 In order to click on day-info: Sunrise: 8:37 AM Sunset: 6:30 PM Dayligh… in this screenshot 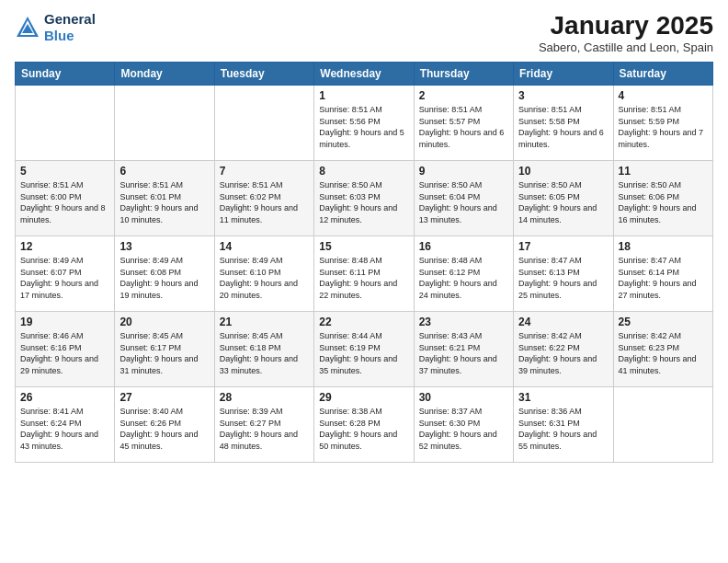, I will do `click(463, 429)`.